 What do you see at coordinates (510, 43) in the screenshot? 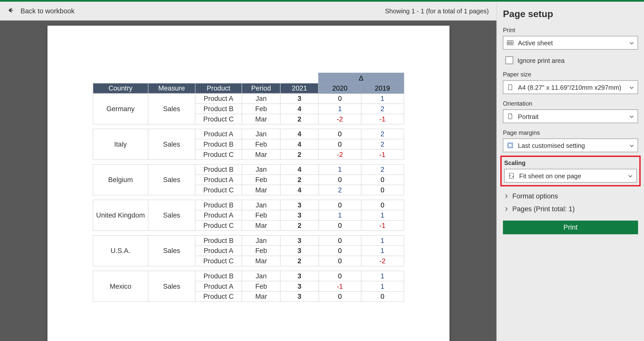
I see `sheet-icon` at bounding box center [510, 43].